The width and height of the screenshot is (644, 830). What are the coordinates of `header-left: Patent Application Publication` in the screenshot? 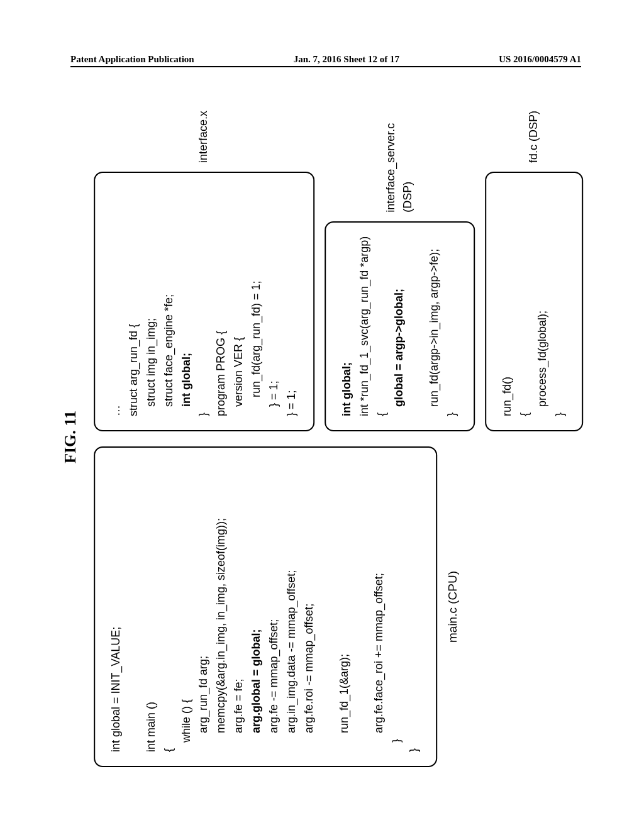 It's located at (132, 59).